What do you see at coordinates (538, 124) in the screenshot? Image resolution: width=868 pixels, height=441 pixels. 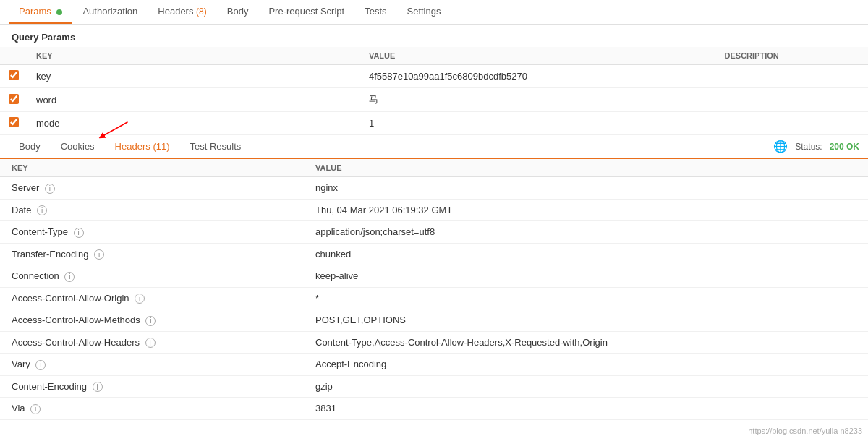 I see `value-cell: 1` at bounding box center [538, 124].